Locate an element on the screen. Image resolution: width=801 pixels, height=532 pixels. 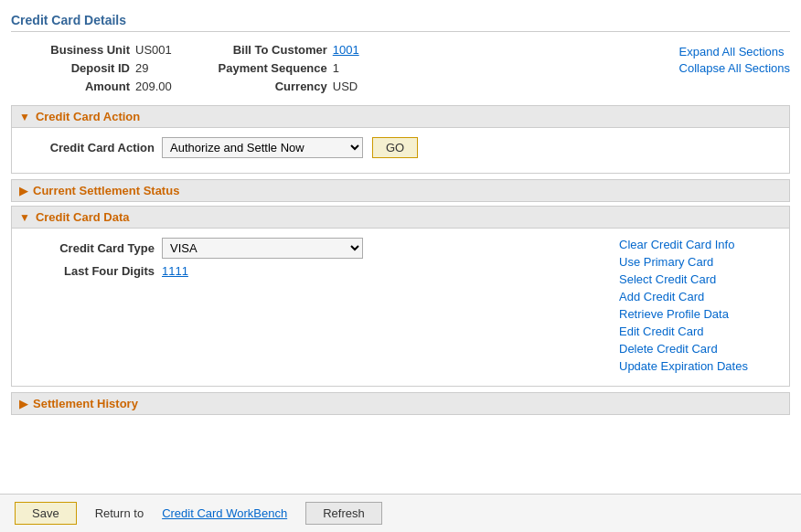
select-credit-card-link: Select Credit Card is located at coordinates (697, 280).